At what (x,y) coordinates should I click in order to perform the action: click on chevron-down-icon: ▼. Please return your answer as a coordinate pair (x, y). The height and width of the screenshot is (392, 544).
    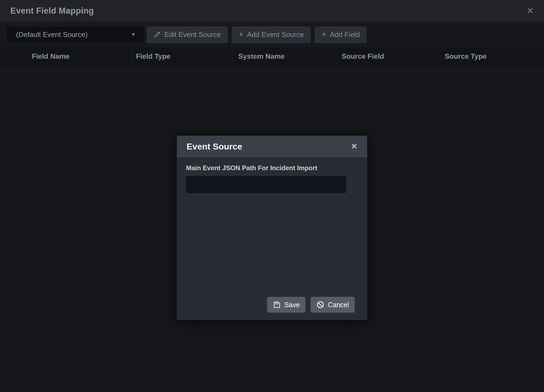
    Looking at the image, I should click on (133, 35).